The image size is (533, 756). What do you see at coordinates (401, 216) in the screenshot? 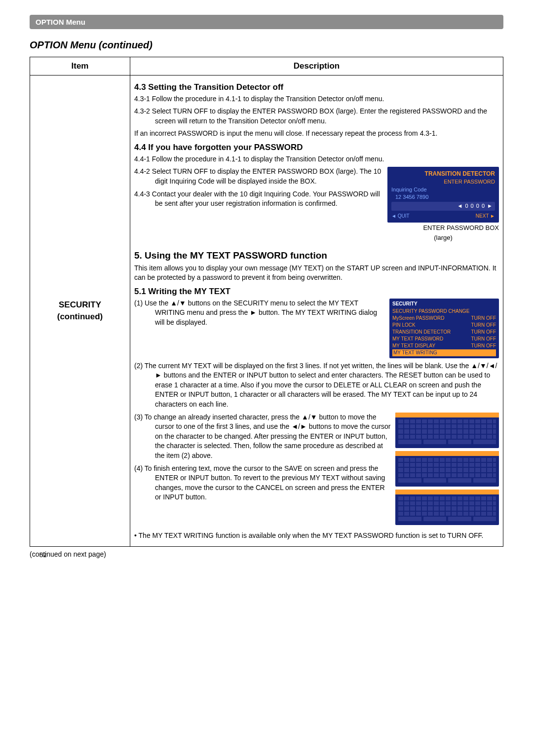
I see `osd-quit: ◄ QUIT` at bounding box center [401, 216].